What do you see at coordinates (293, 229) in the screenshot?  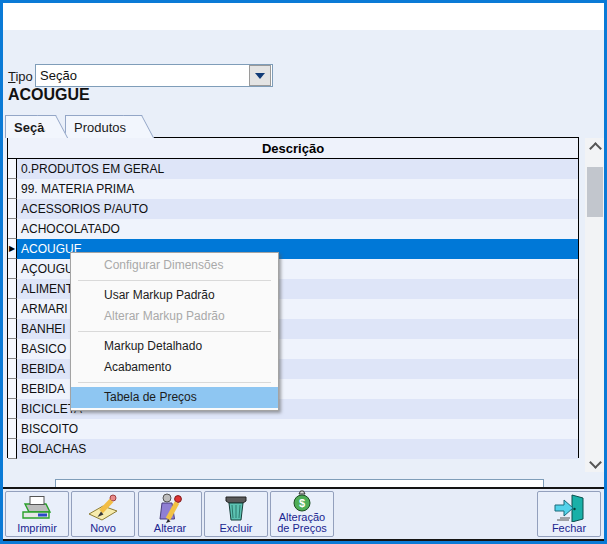 I see `table-row: ACHOCOLATADO` at bounding box center [293, 229].